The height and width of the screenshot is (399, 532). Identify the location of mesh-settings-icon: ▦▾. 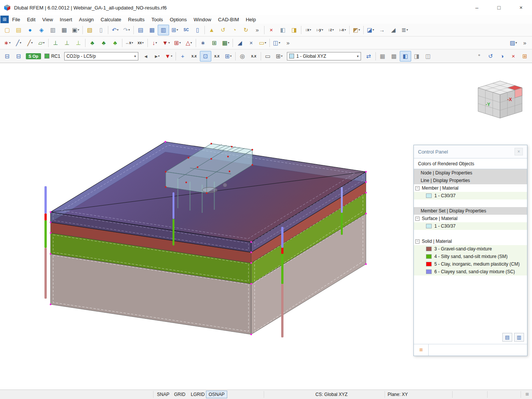
(226, 43).